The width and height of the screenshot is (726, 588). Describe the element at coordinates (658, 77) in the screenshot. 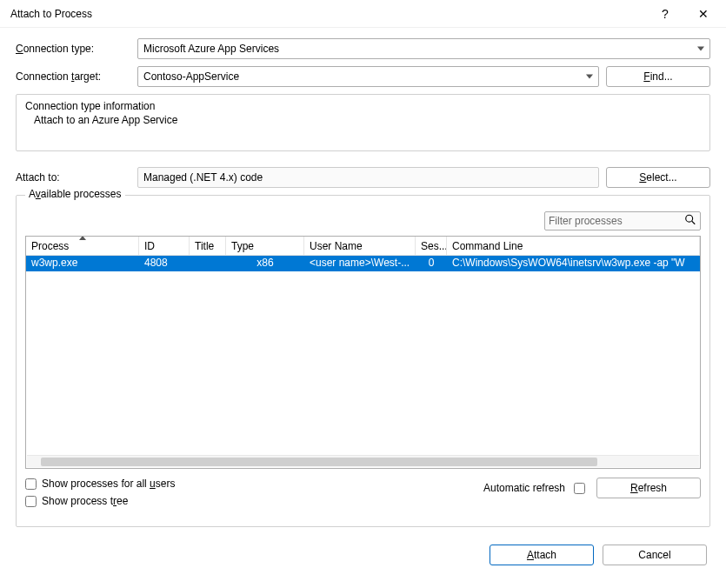

I see `find-button: Find...` at that location.